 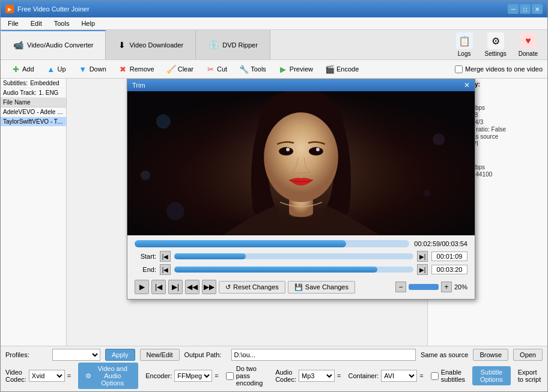 I want to click on add-label: Add, so click(x=28, y=69).